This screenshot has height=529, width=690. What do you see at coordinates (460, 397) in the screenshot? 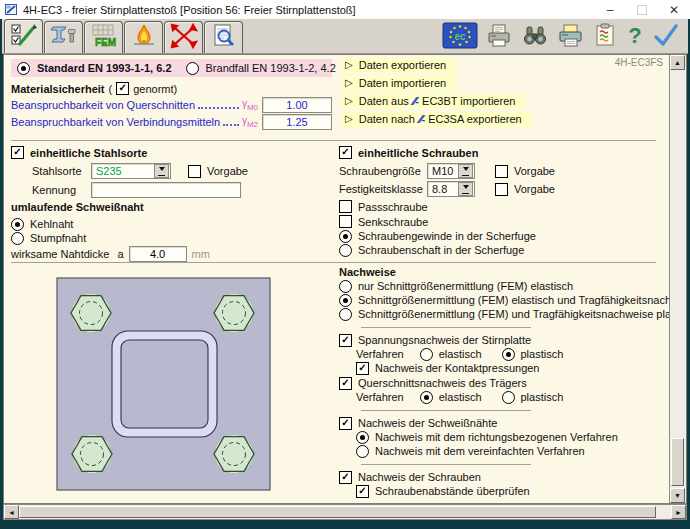
I see `traeger-elastisch-label: elastisch` at bounding box center [460, 397].